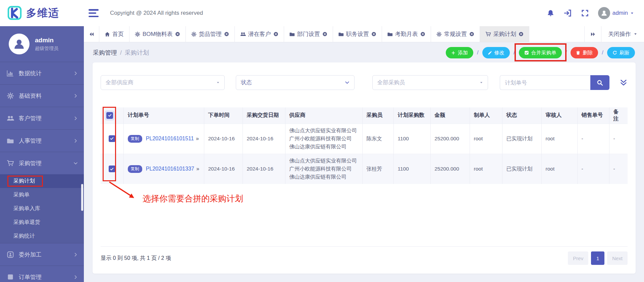  I want to click on cell-buyer: 张桂芳, so click(378, 169).